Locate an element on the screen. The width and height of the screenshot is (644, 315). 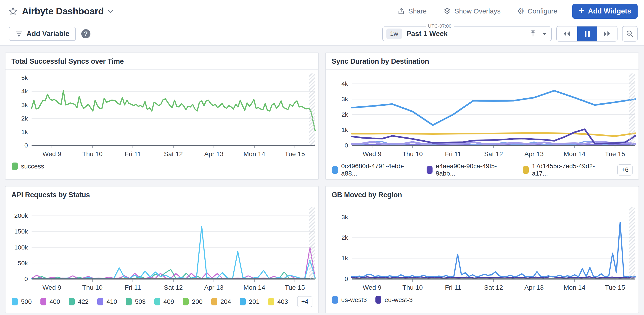
legend-item: 503 is located at coordinates (136, 302).